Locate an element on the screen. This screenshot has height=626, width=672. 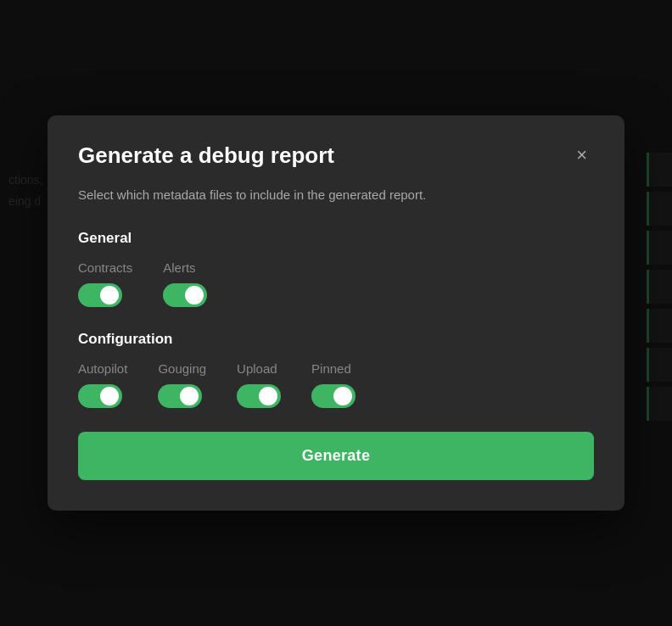
toggle-item-autopilot: Autopilot is located at coordinates (103, 385).